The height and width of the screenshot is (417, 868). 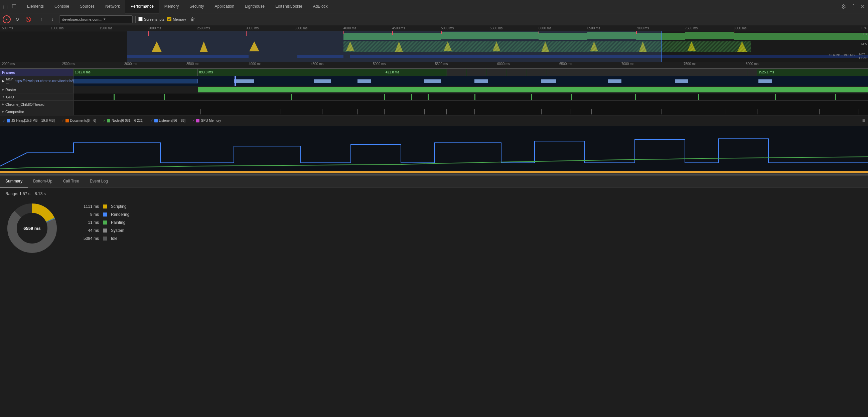 What do you see at coordinates (42, 181) in the screenshot?
I see `tab-bottom-up: Bottom-Up` at bounding box center [42, 181].